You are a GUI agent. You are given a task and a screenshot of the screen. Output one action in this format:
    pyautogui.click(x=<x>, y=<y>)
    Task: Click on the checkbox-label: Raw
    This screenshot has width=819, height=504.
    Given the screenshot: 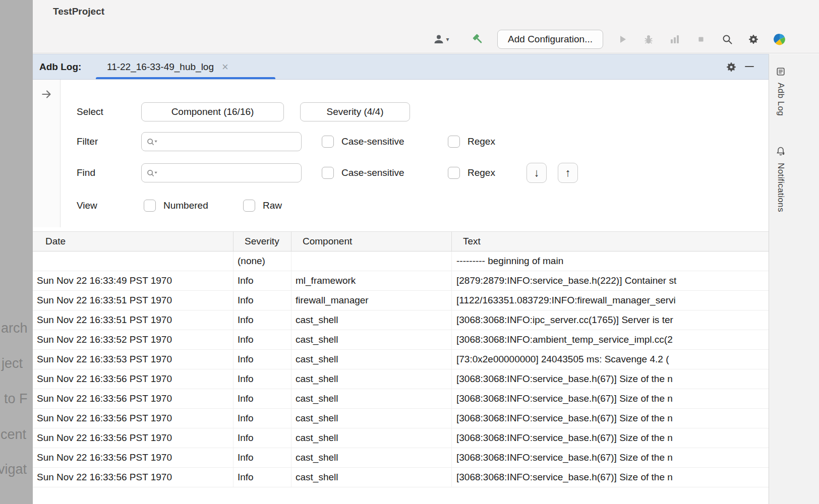 What is the action you would take?
    pyautogui.click(x=272, y=206)
    